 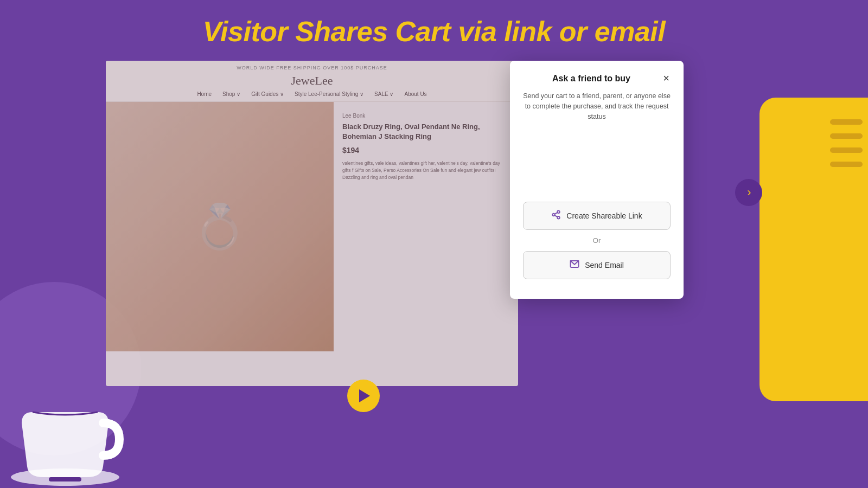 I want to click on decorative-cup, so click(x=76, y=428).